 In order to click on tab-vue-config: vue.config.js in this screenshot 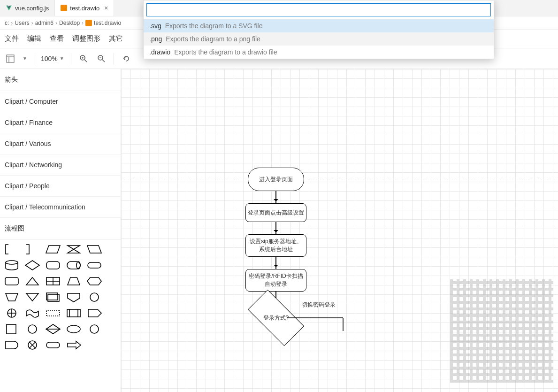, I will do `click(27, 8)`.